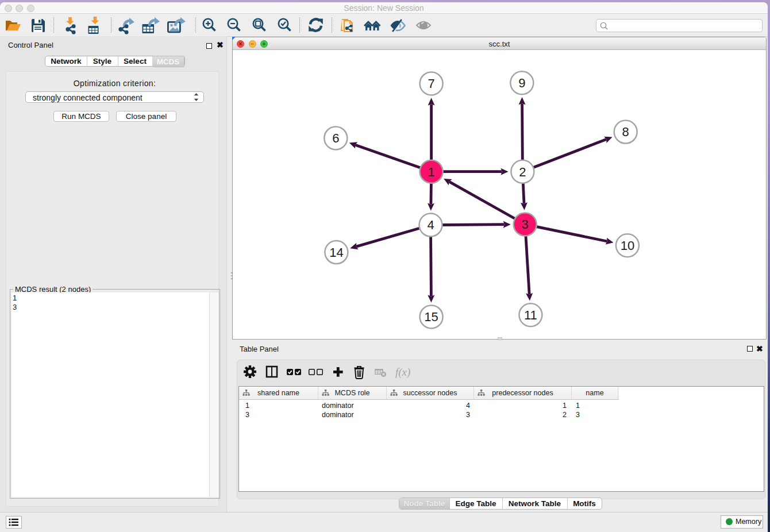 Image resolution: width=770 pixels, height=532 pixels. I want to click on svg-text: 4, so click(430, 225).